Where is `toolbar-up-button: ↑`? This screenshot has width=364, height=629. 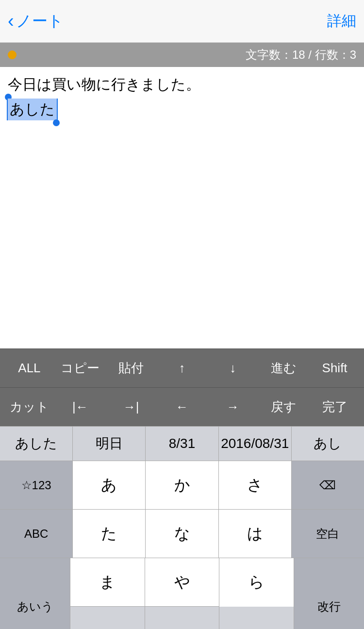 toolbar-up-button: ↑ is located at coordinates (182, 368).